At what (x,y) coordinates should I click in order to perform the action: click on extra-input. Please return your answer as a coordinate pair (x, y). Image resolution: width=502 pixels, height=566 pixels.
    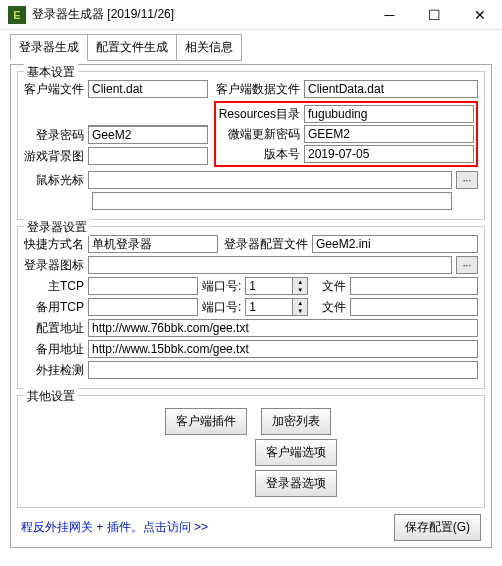
    Looking at the image, I should click on (272, 201).